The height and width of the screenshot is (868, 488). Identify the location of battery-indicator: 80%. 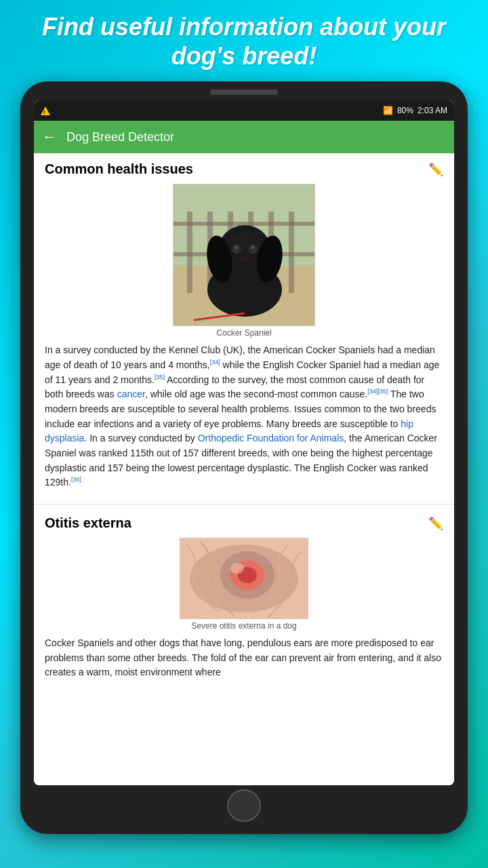
(405, 111).